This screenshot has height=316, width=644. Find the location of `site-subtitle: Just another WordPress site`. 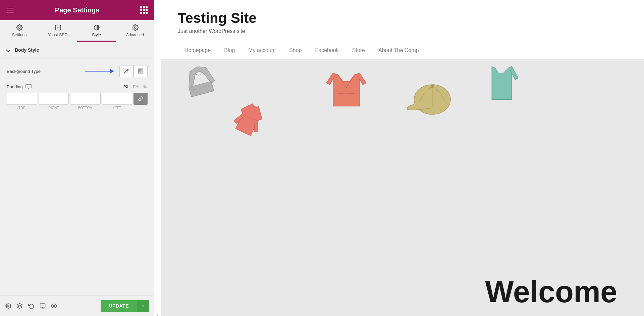

site-subtitle: Just another WordPress site is located at coordinates (402, 31).